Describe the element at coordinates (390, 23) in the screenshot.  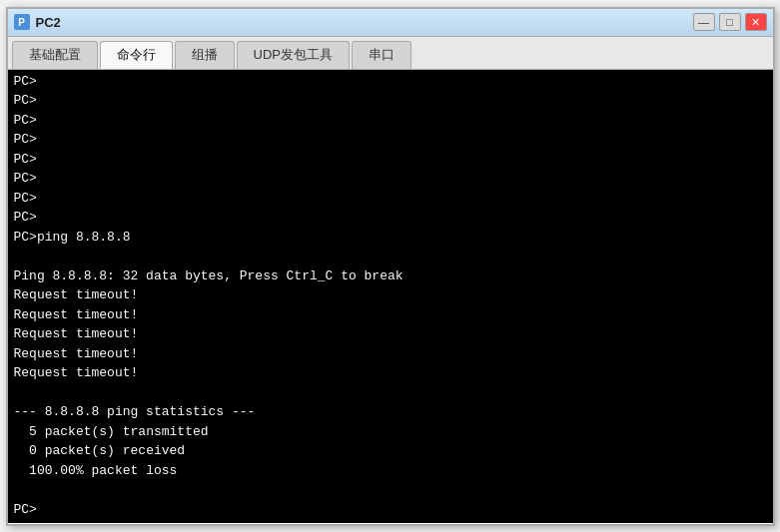
I see `title-bar: P PC2 — □ ✕` at that location.